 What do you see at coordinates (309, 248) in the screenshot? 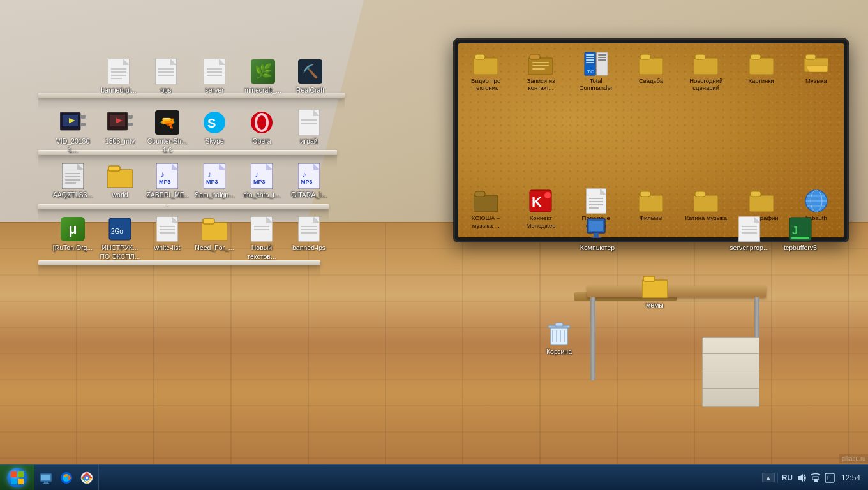
I see `icon-label: banned-ips` at bounding box center [309, 248].